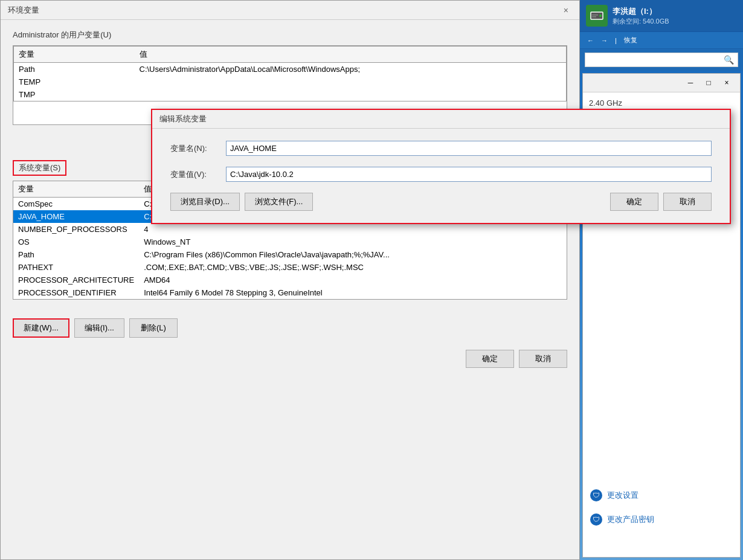 The width and height of the screenshot is (743, 560). What do you see at coordinates (353, 280) in the screenshot?
I see `sys-var-value: AMD64` at bounding box center [353, 280].